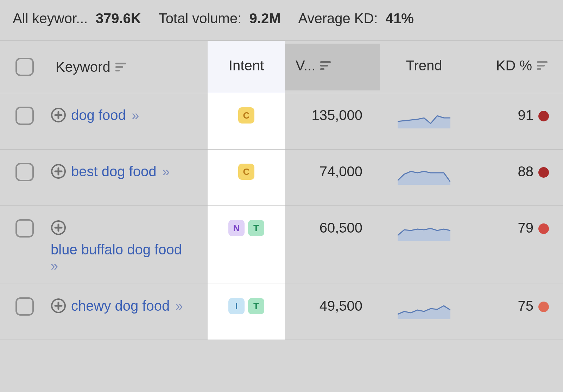 The width and height of the screenshot is (563, 392). What do you see at coordinates (305, 65) in the screenshot?
I see `column-header-volume-label: V...` at bounding box center [305, 65].